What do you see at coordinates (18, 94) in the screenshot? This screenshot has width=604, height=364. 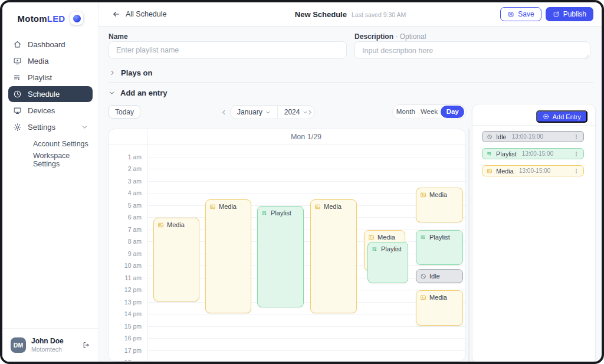 I see `clock-icon` at bounding box center [18, 94].